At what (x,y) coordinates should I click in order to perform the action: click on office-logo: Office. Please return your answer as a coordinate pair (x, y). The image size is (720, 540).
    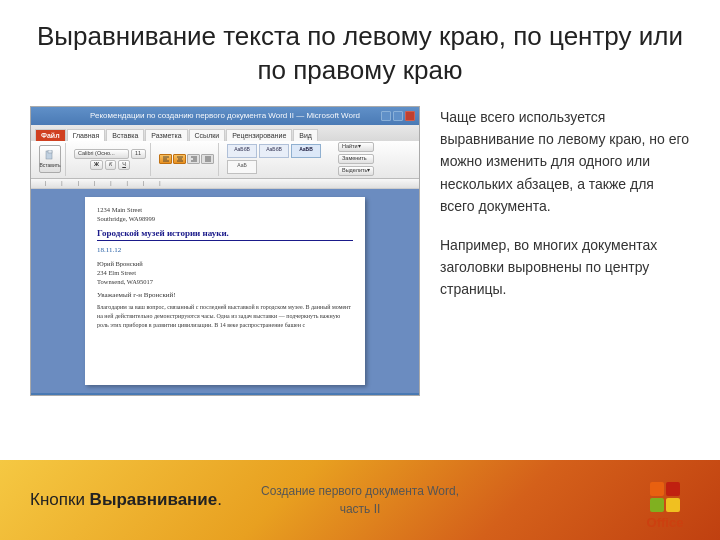
    Looking at the image, I should click on (665, 500).